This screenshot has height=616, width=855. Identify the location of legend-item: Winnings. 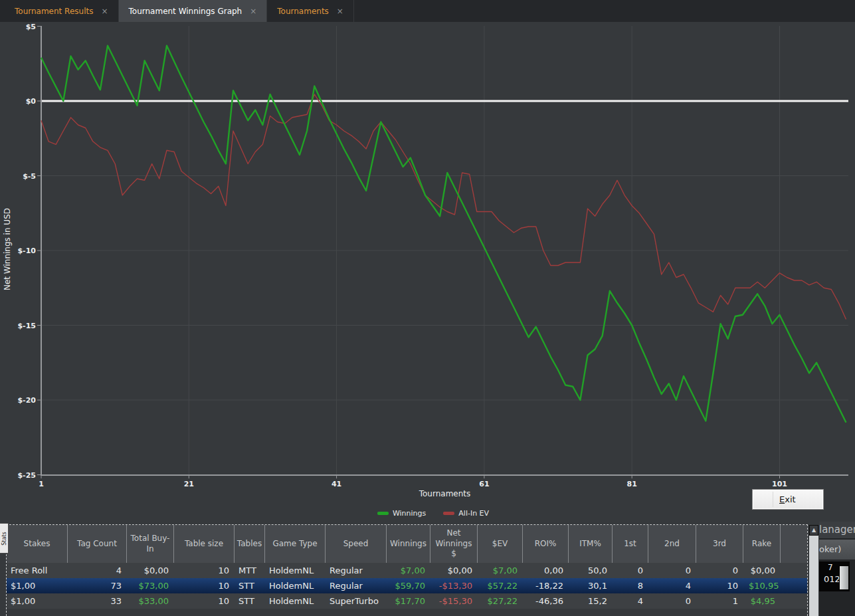
(401, 513).